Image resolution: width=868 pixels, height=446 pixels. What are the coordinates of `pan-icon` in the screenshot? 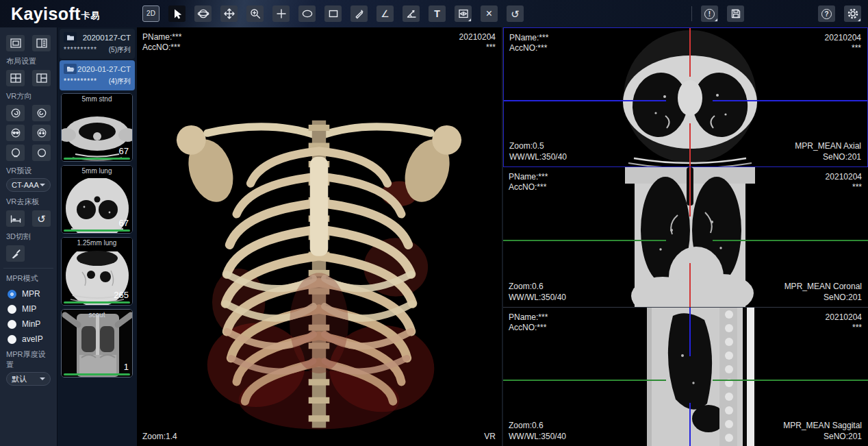 It's located at (229, 14).